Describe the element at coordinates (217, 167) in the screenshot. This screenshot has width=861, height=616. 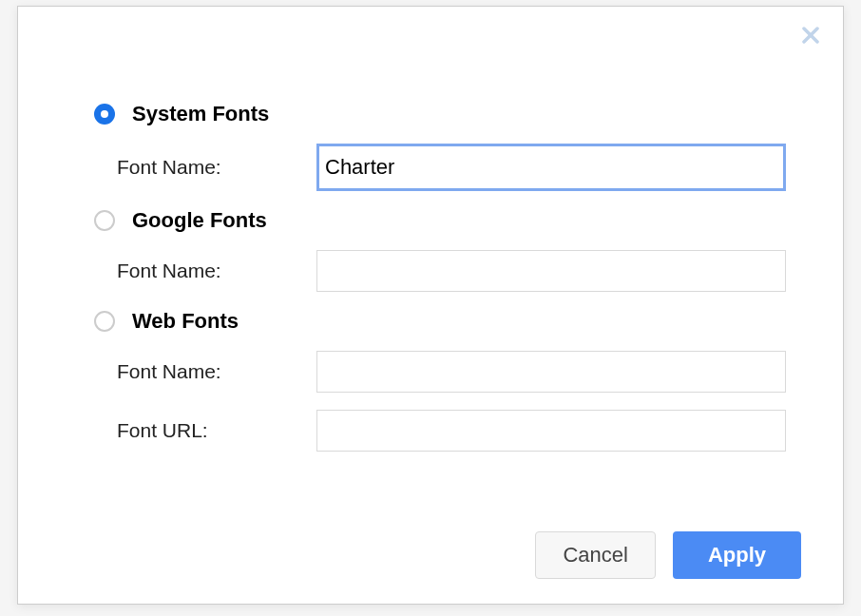
I see `system-font-name-label: Font Name:` at that location.